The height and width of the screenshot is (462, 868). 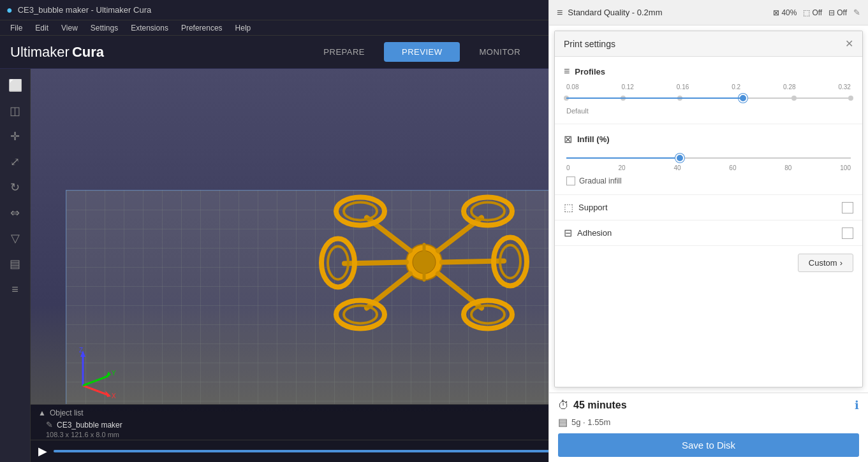 What do you see at coordinates (15, 162) in the screenshot?
I see `tool-scale: ⤢` at bounding box center [15, 162].